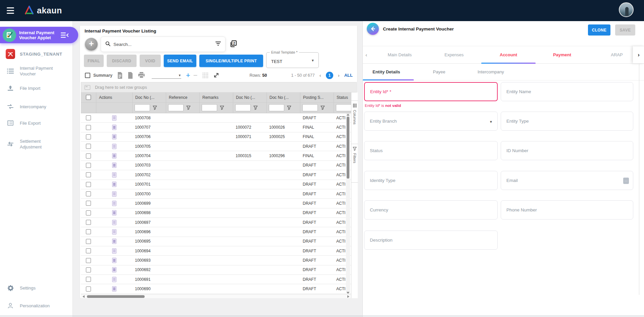 This screenshot has height=317, width=644. What do you see at coordinates (216, 213) in the screenshot?
I see `table-row: 1000698DRAFTACTI` at bounding box center [216, 213].